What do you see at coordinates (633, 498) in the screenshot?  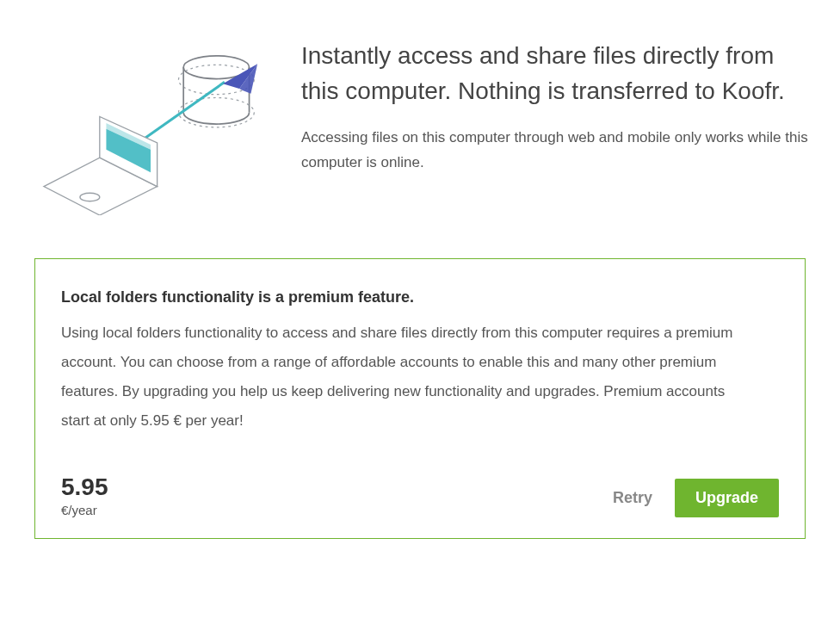 I see `retry-button: Retry` at bounding box center [633, 498].